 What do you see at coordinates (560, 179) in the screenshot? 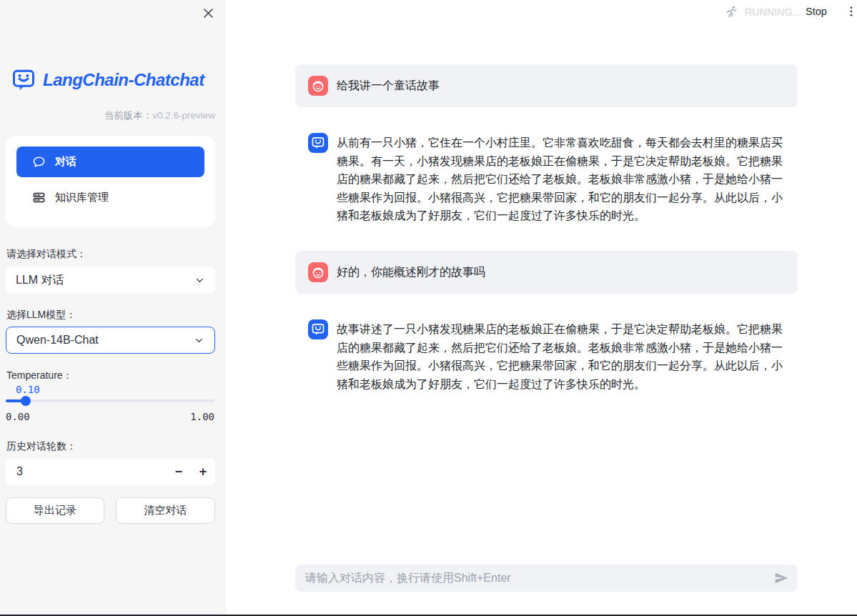
I see `assistant-message-text: 从前有一只小猪，它住在一个小村庄里。它非常喜欢吃甜食，每天都会去村里的糖果店买糖…` at bounding box center [560, 179].